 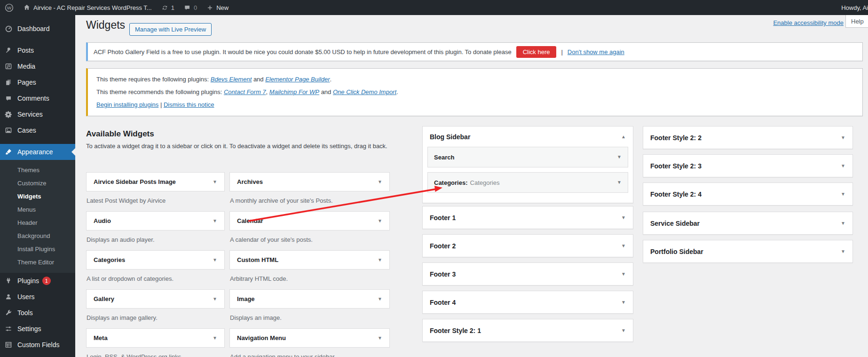 I want to click on widget-description: Login, RSS, & WordPress.org links., so click(x=155, y=355).